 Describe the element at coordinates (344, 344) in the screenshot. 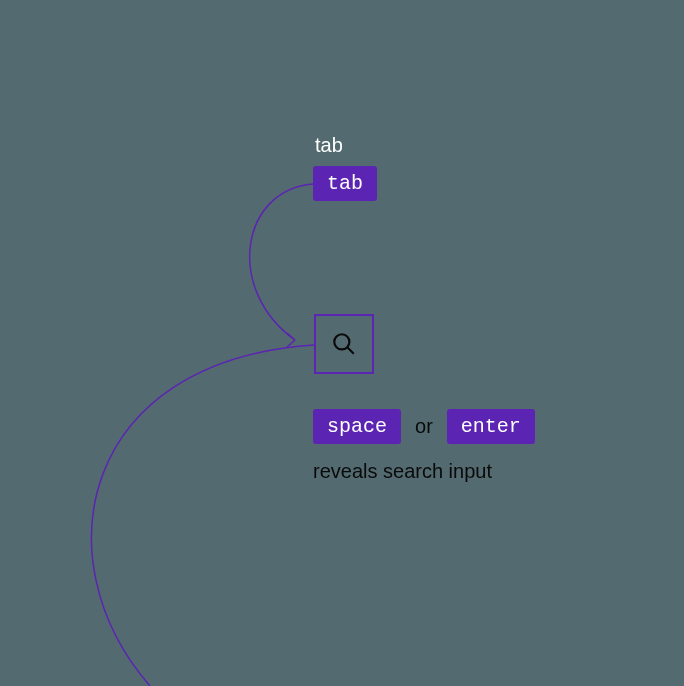

I see `search-button` at that location.